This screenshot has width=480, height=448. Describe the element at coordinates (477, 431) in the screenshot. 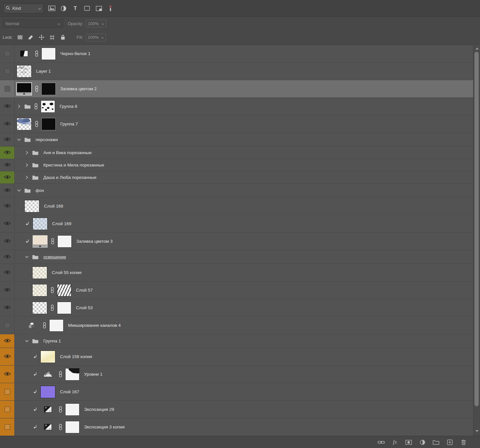

I see `scroll-down-arrow-icon` at that location.